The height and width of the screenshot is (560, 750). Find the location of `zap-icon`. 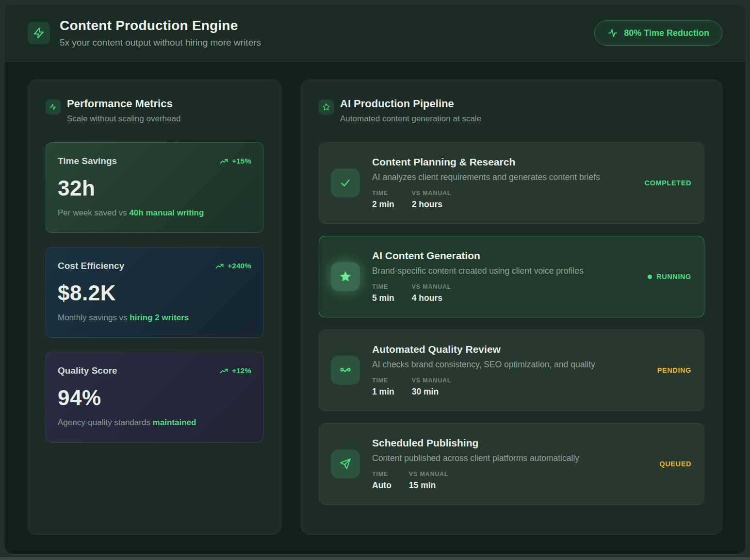

zap-icon is located at coordinates (39, 33).